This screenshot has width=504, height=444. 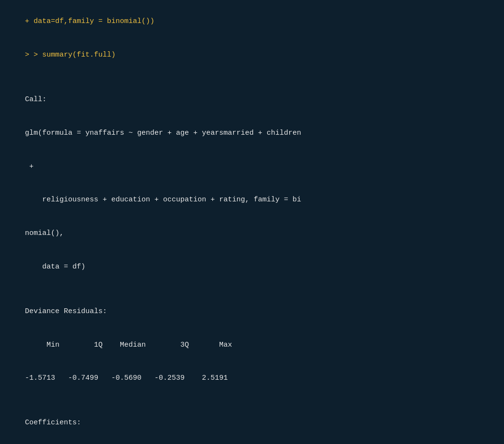 What do you see at coordinates (252, 312) in the screenshot?
I see `deviance-label-line: Deviance Residuals:` at bounding box center [252, 312].